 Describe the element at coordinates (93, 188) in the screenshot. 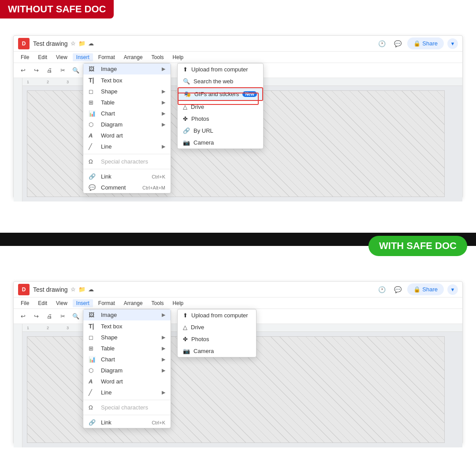

I see `comment-icon-top: 💬` at that location.